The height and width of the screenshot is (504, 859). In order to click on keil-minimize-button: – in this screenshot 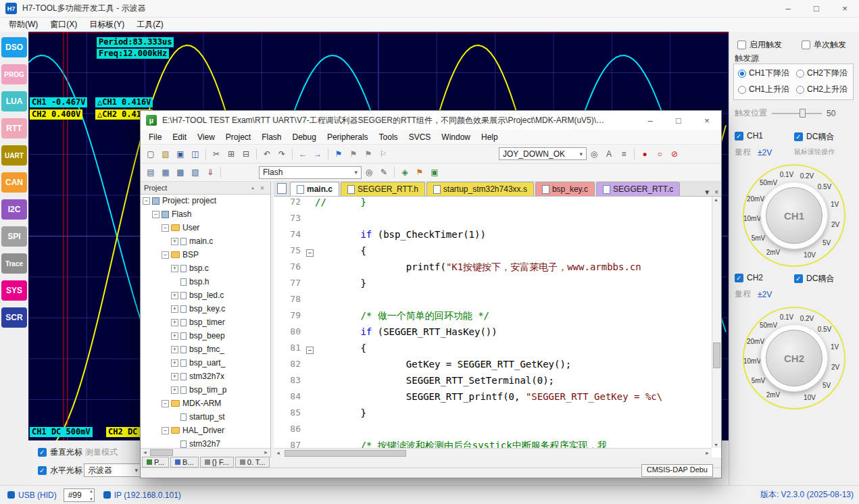, I will do `click(650, 120)`.